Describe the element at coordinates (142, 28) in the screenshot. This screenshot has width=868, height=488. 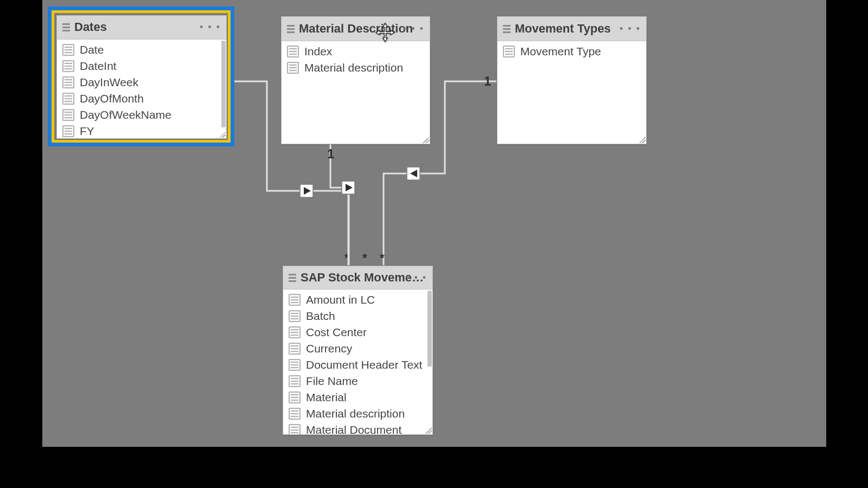
I see `table-header-dates: Dates • • •` at that location.